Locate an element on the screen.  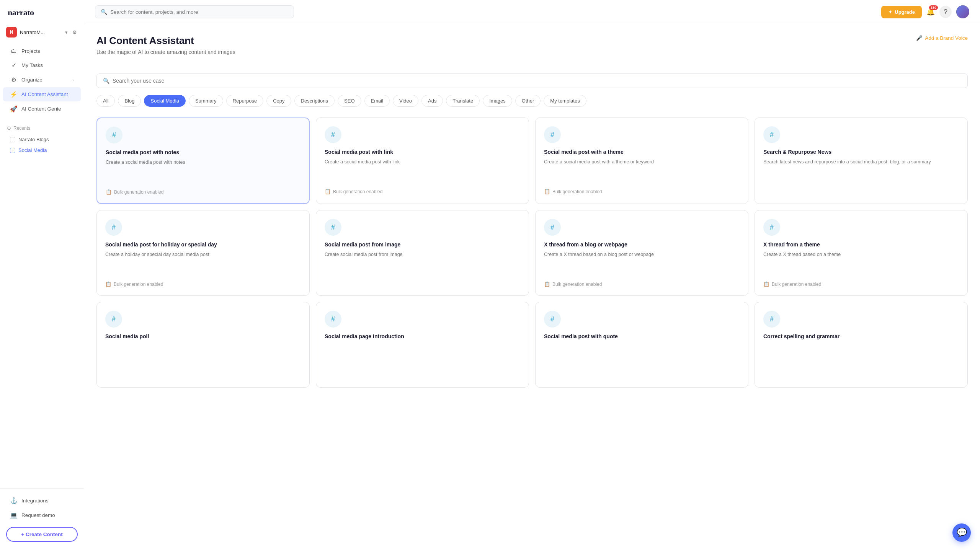
filter-tab-my-templates: My templates is located at coordinates (565, 101).